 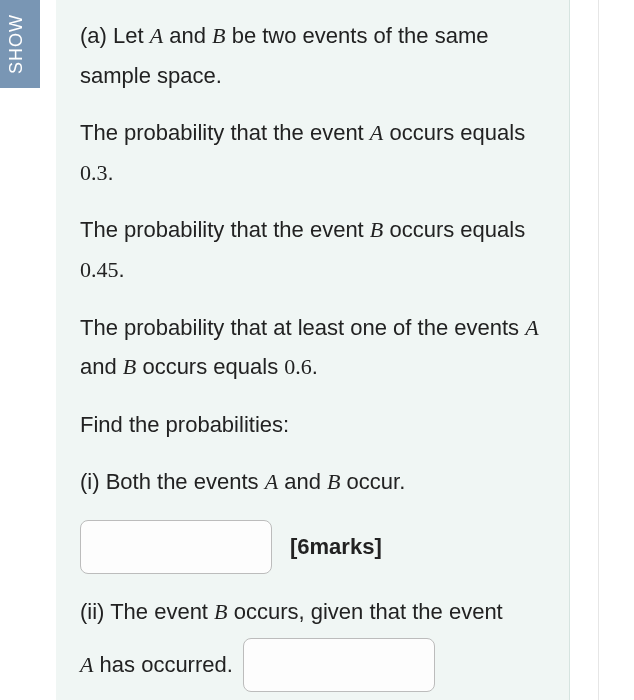 What do you see at coordinates (312, 547) in the screenshot?
I see `part-i-answer-row: [6marks]` at bounding box center [312, 547].